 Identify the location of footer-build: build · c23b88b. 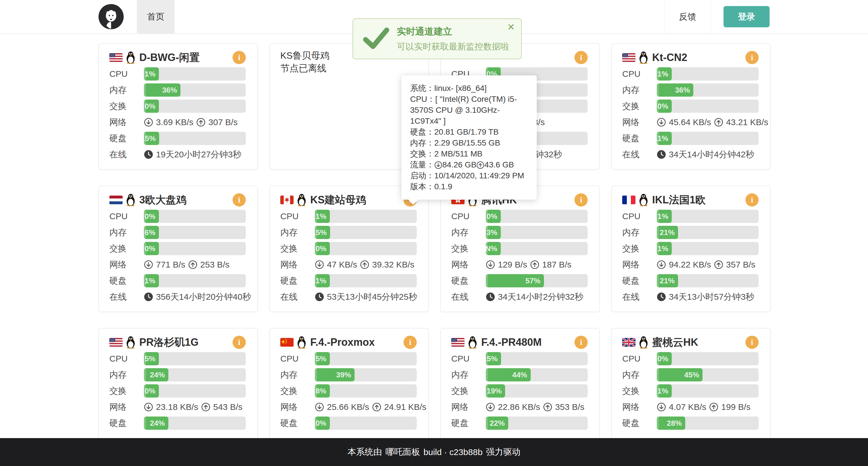
(453, 452).